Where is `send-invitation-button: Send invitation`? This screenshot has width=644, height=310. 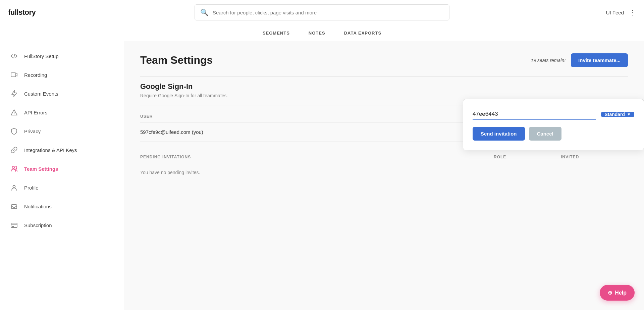
send-invitation-button: Send invitation is located at coordinates (499, 134).